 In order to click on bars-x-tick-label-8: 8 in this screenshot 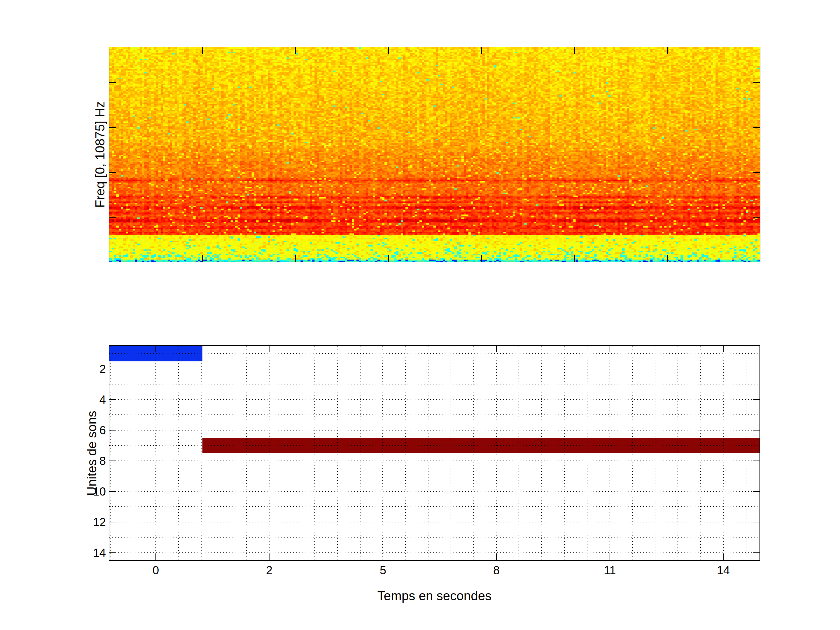, I will do `click(497, 570)`.